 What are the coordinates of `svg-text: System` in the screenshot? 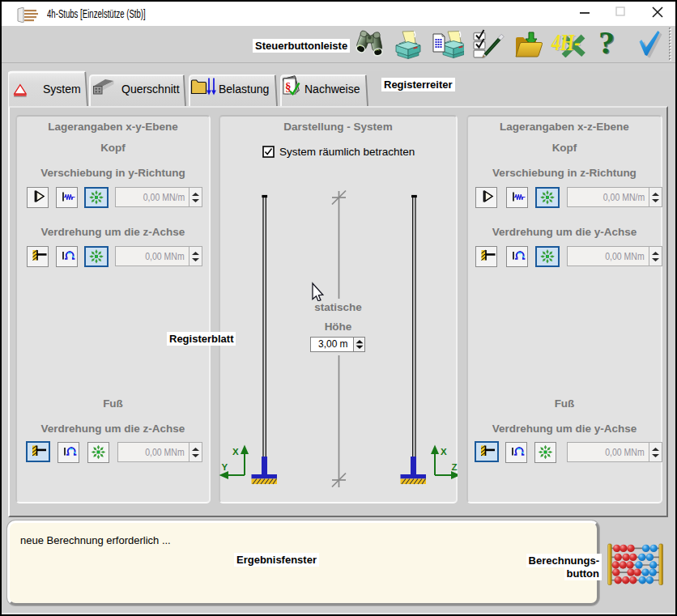 It's located at (62, 89).